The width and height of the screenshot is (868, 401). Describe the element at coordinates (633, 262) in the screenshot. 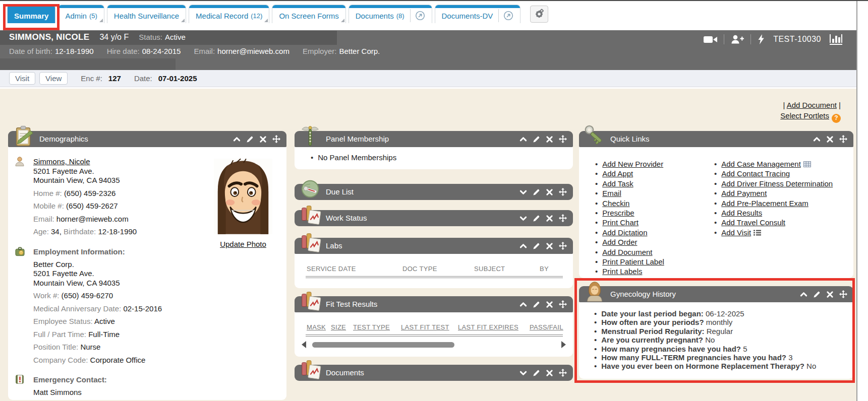

I see `quick-link: Print Patient Label` at that location.